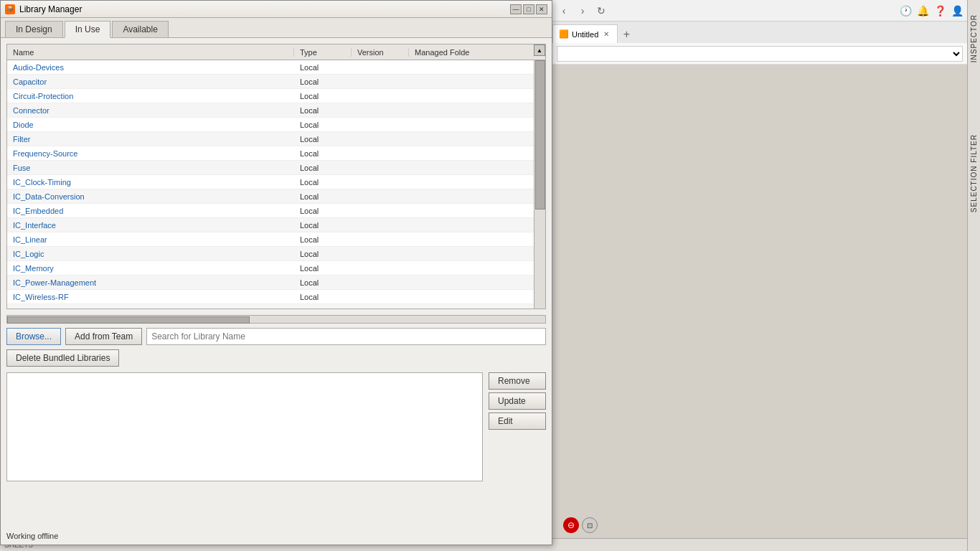 Image resolution: width=980 pixels, height=551 pixels. I want to click on close-button: ✕, so click(542, 9).